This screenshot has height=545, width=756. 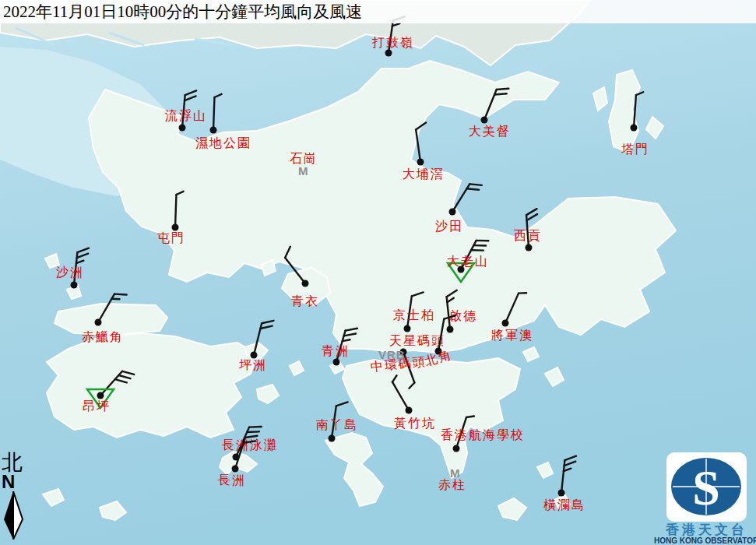 I want to click on station-label-wetland-park: 濕地公園, so click(x=223, y=143).